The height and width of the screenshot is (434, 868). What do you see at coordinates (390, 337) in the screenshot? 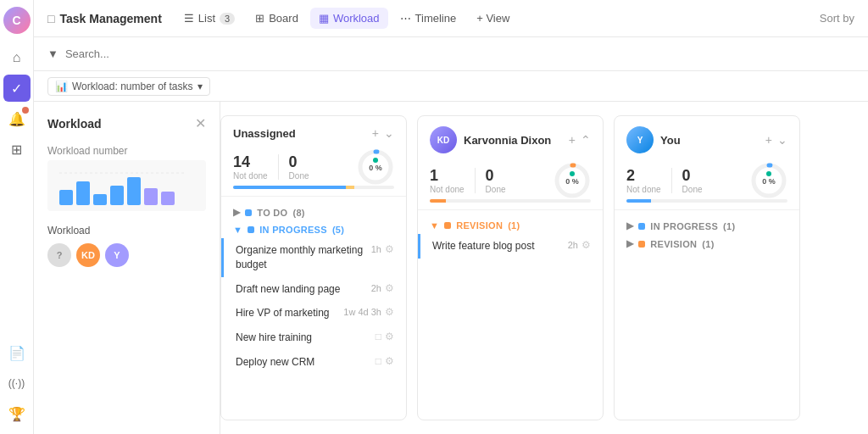
I see `task-settings-icon-3: ⚙` at bounding box center [390, 337].